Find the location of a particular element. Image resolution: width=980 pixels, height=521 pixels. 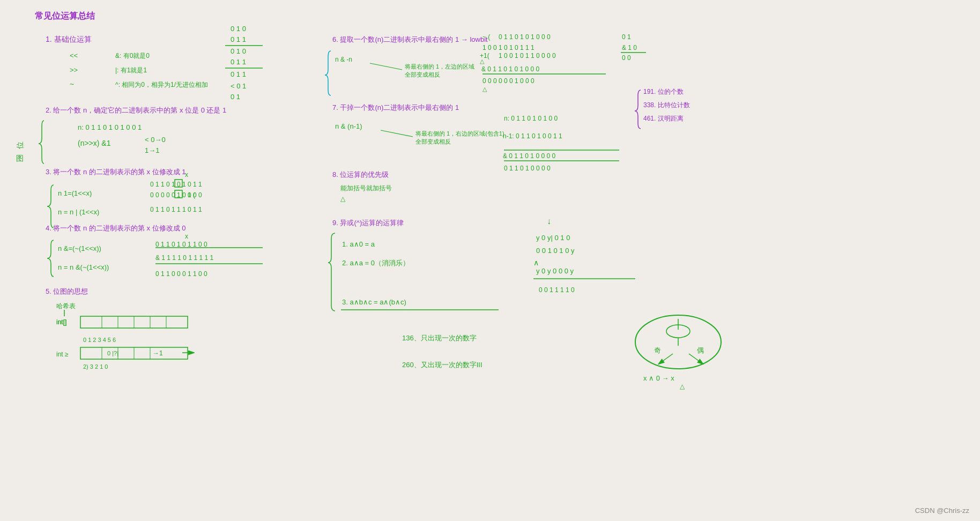

svg-text: 常见位运算总结 is located at coordinates (65, 16).